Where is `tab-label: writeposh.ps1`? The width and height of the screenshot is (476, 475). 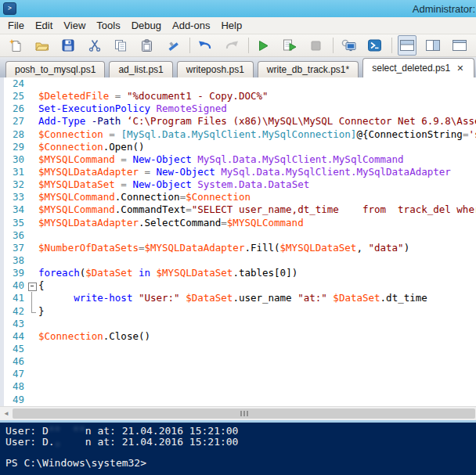 tab-label: writeposh.ps1 is located at coordinates (215, 70).